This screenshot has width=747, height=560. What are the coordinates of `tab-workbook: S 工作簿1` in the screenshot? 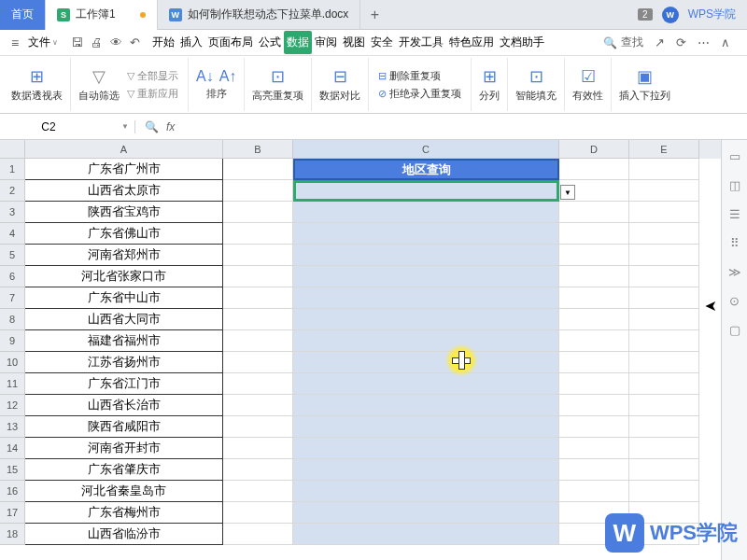 It's located at (102, 15).